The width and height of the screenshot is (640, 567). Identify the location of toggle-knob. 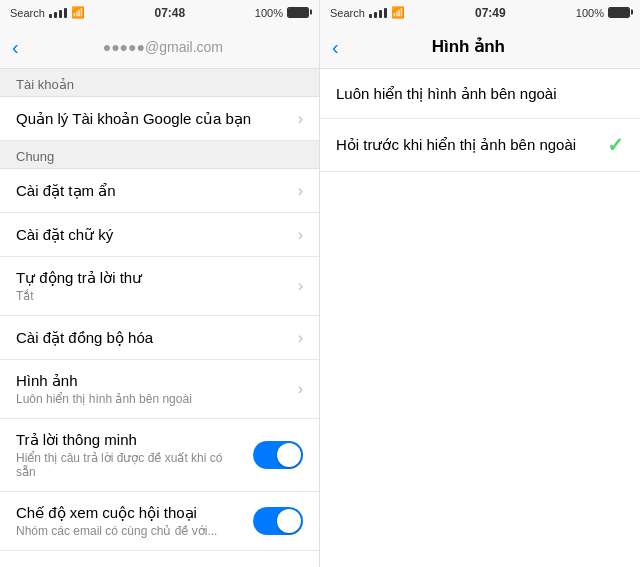
(289, 455).